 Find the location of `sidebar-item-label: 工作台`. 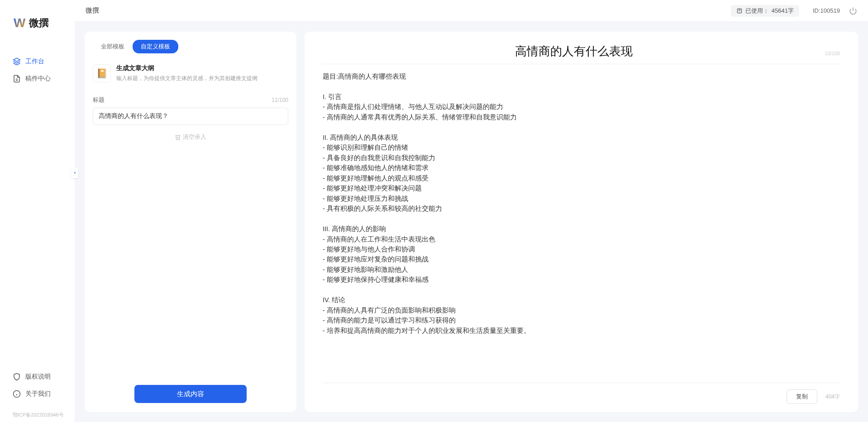

sidebar-item-label: 工作台 is located at coordinates (35, 62).